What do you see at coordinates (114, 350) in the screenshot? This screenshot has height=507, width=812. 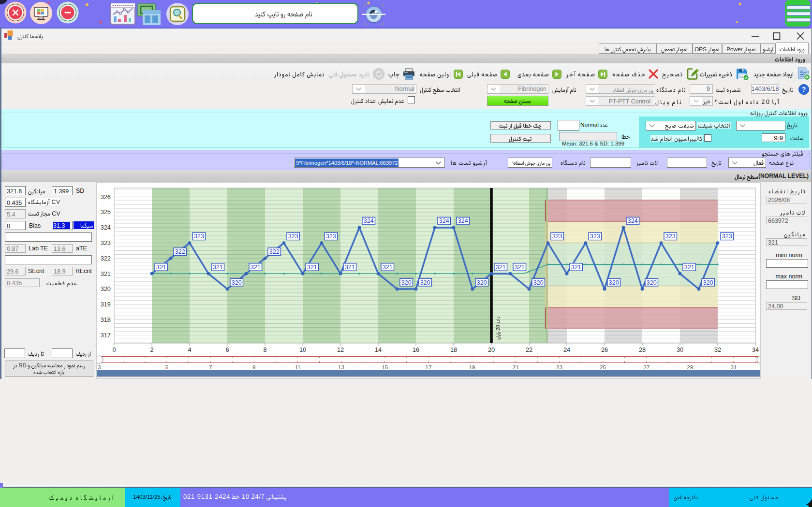 I see `svg-text: 0` at bounding box center [114, 350].